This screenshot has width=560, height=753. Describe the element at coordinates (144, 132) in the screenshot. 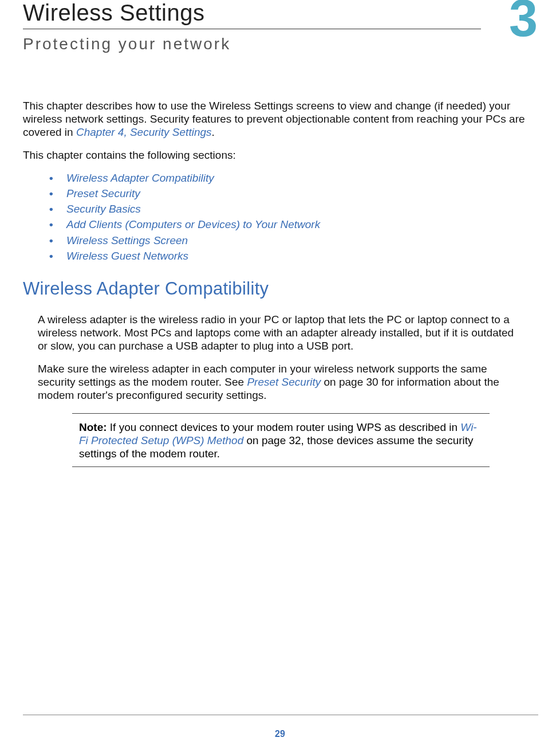

I see `link-chapter-4: Chapter 4, Security Settings` at that location.